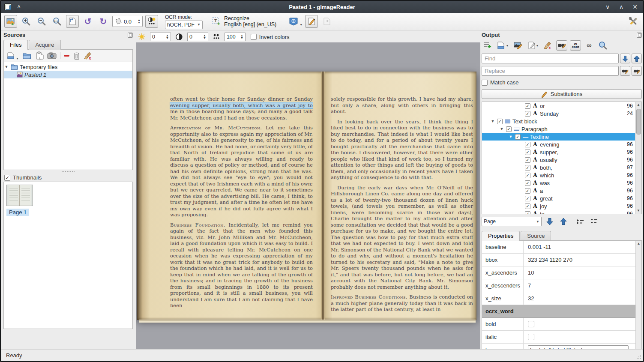 The width and height of the screenshot is (644, 362). What do you see at coordinates (68, 172) in the screenshot?
I see `sources-splitter` at bounding box center [68, 172].